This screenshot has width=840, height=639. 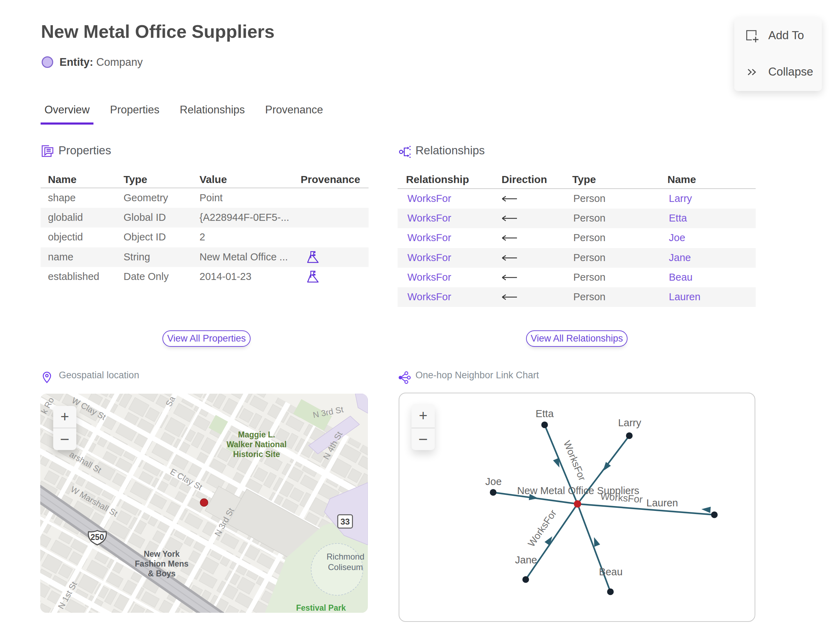 I want to click on svg-text: Walker National, so click(x=256, y=444).